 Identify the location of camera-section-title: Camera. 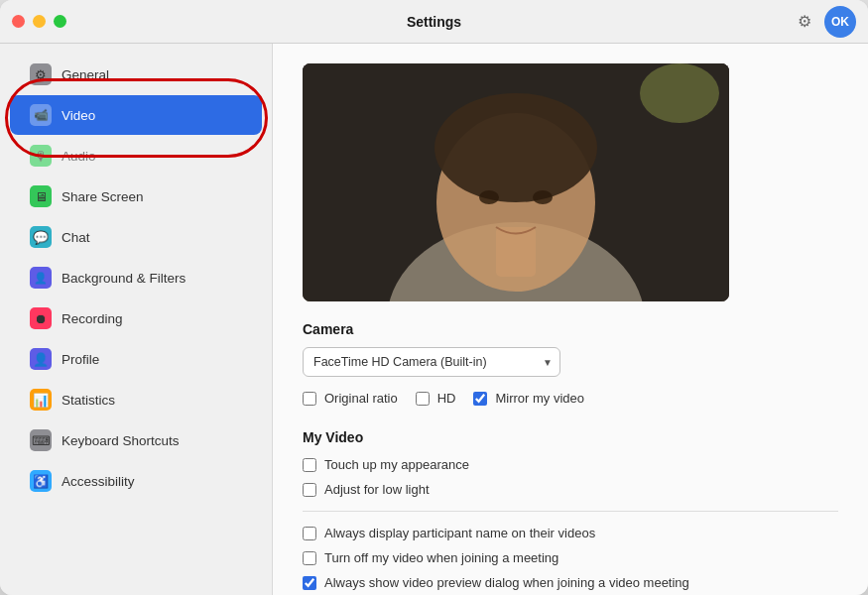
(570, 329).